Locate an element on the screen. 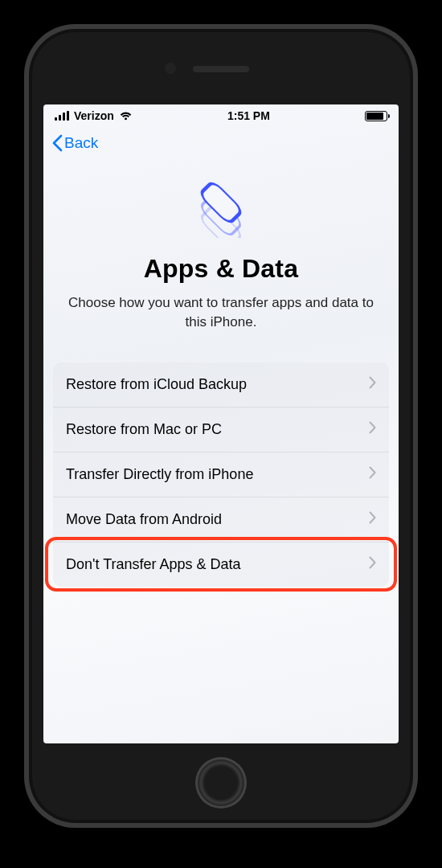 Image resolution: width=442 pixels, height=868 pixels. page-title: Apps & Data is located at coordinates (221, 268).